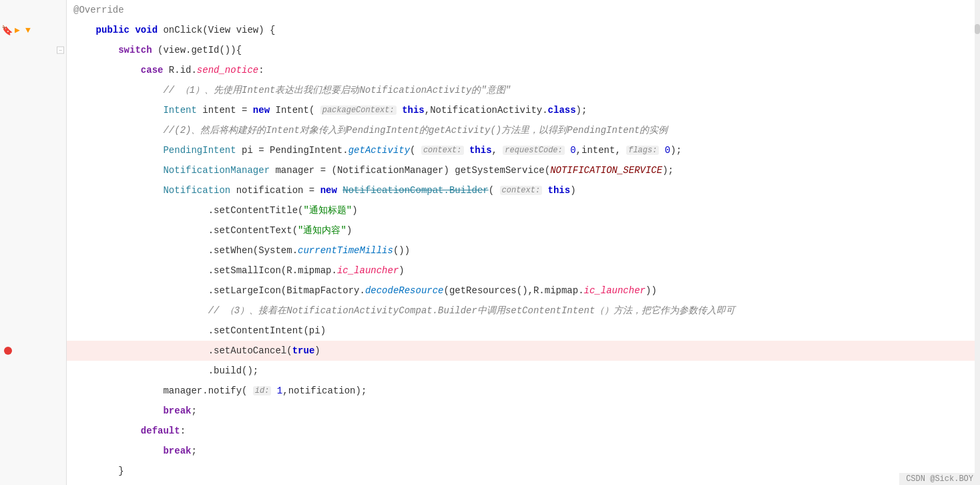 The height and width of the screenshot is (485, 980). Describe the element at coordinates (322, 230) in the screenshot. I see `token-str-text: "通知内容"` at that location.